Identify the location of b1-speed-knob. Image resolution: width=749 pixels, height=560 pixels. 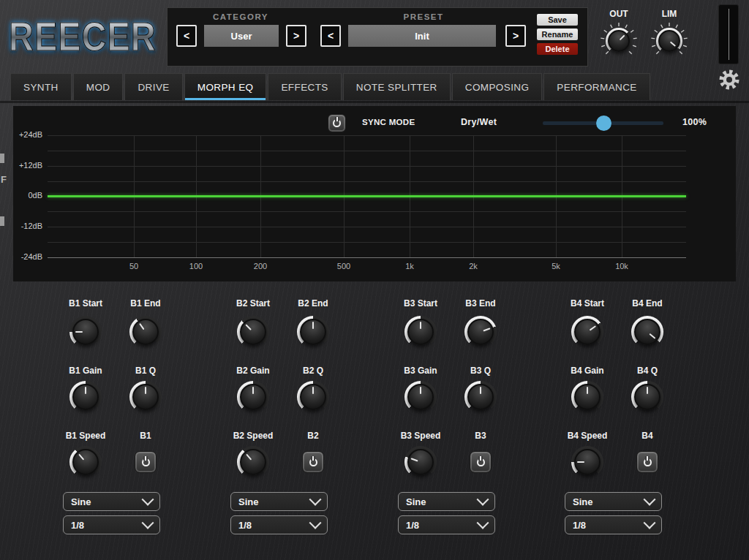
(86, 462).